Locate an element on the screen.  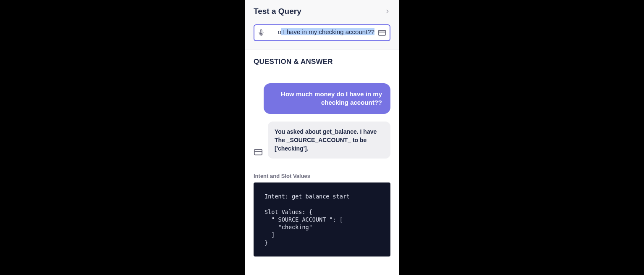
query-input: o I have in my checking account?? is located at coordinates (322, 33).